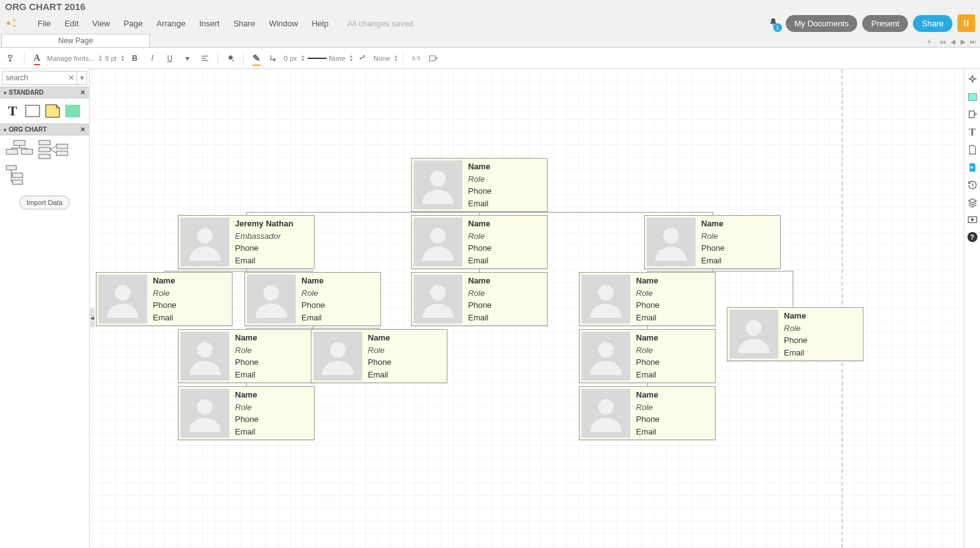 This screenshot has width=980, height=548. Describe the element at coordinates (170, 58) in the screenshot. I see `underline-icon: U` at that location.